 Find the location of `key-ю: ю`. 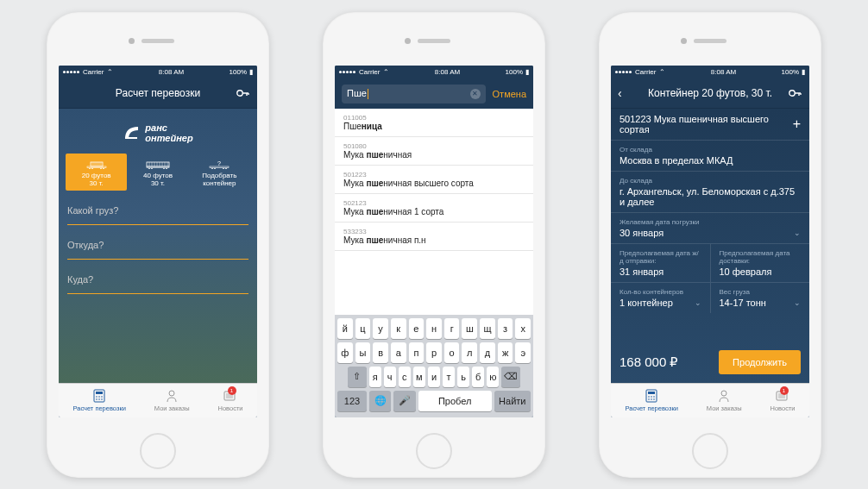

key-ю: ю is located at coordinates (493, 377).